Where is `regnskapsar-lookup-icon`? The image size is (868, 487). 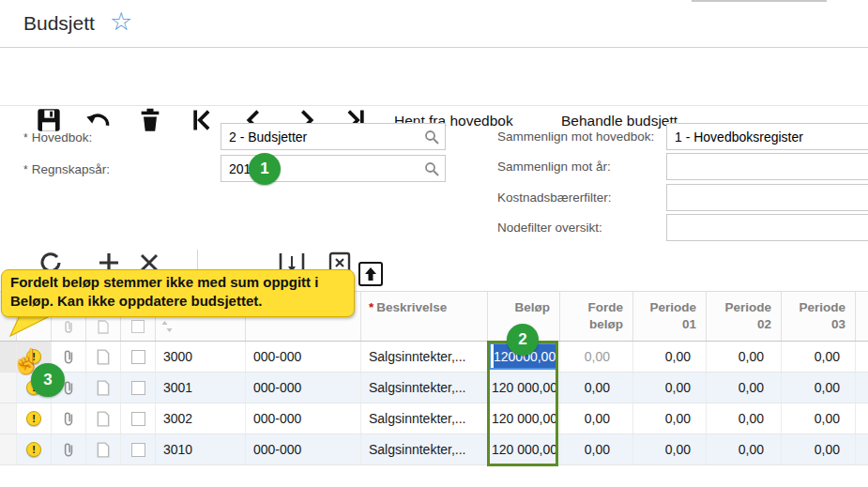 regnskapsar-lookup-icon is located at coordinates (432, 169).